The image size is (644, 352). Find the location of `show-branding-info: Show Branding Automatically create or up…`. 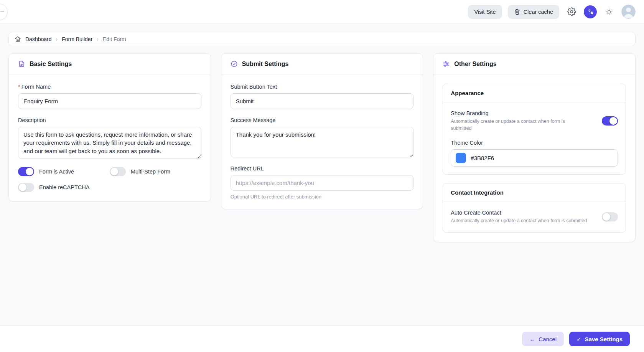

show-branding-info: Show Branding Automatically create or up… is located at coordinates (508, 121).